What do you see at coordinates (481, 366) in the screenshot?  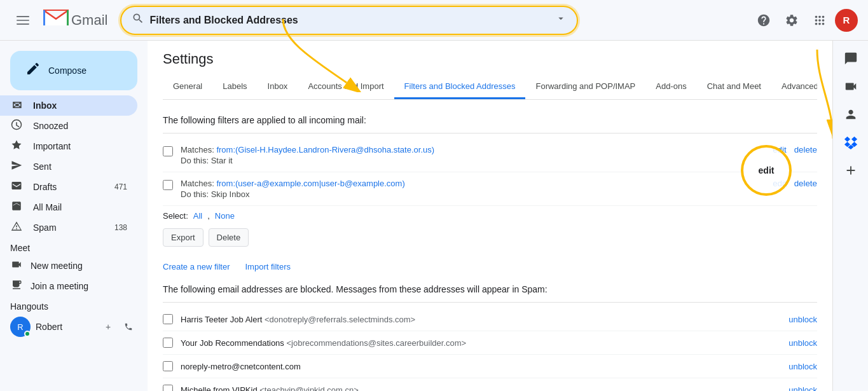 I see `blocked-name-3: noreply-metro@cnetcontent.com` at bounding box center [481, 366].